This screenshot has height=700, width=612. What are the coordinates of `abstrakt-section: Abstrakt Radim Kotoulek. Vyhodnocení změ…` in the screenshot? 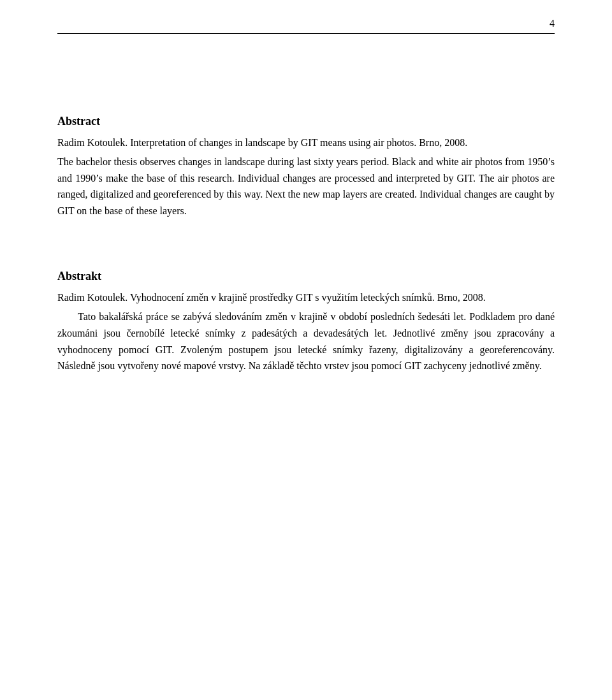 It's located at (306, 321).